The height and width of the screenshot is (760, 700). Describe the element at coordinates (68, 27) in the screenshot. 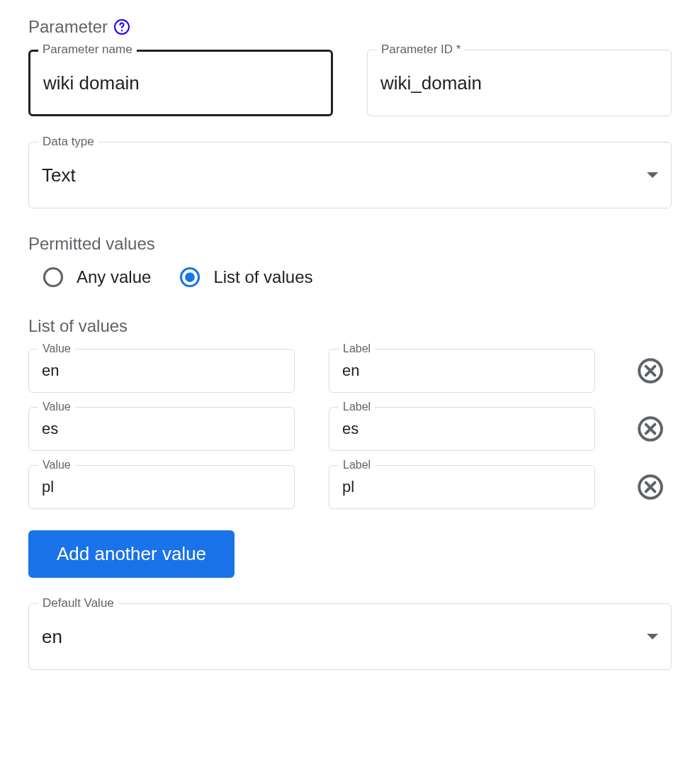

I see `parameter-title-text: Parameter` at that location.